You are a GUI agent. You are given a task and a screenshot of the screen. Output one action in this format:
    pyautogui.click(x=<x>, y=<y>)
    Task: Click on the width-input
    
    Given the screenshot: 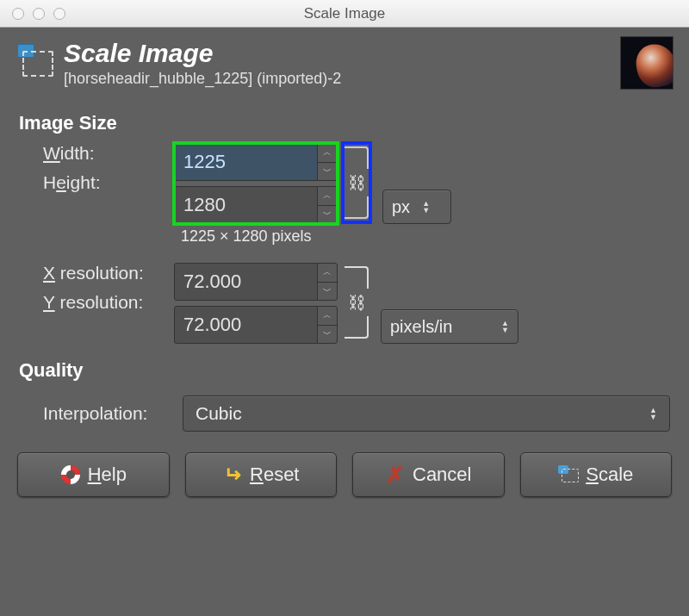 What is the action you would take?
    pyautogui.click(x=246, y=162)
    